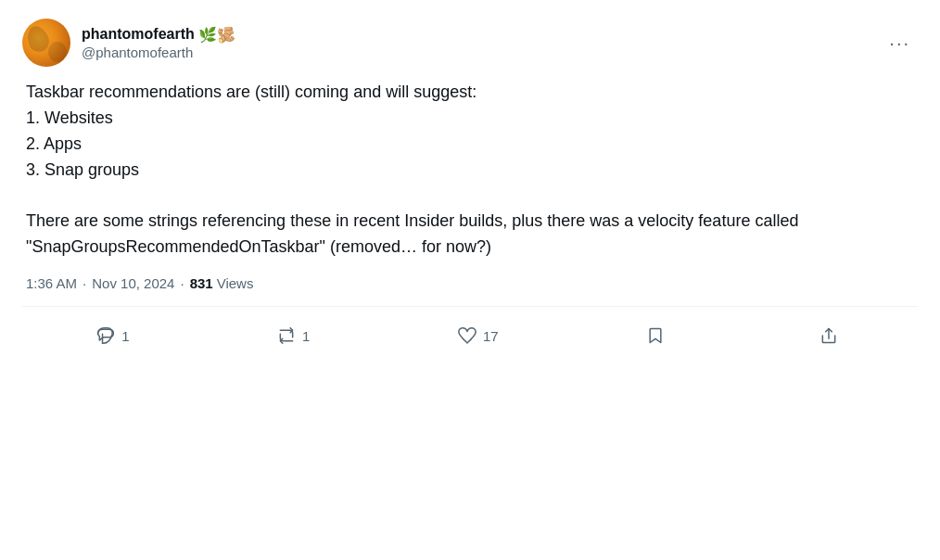 Image resolution: width=940 pixels, height=560 pixels. Describe the element at coordinates (658, 336) in the screenshot. I see `bookmark-button` at that location.